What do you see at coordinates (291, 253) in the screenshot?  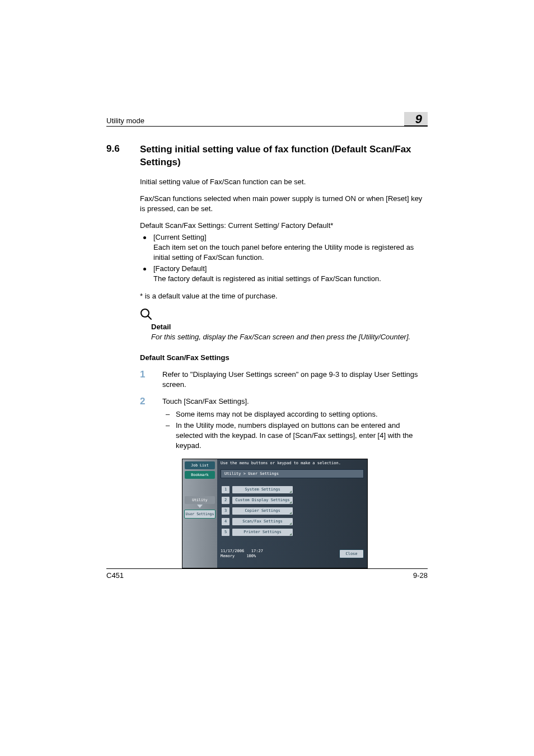 I see `bullet-body: Each item set on the touch panel before …` at bounding box center [291, 253].